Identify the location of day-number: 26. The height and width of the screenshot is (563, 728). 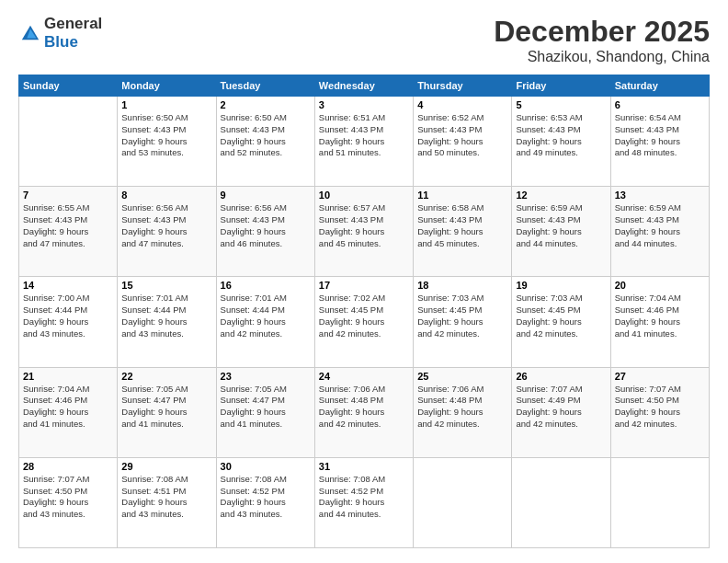
(561, 376).